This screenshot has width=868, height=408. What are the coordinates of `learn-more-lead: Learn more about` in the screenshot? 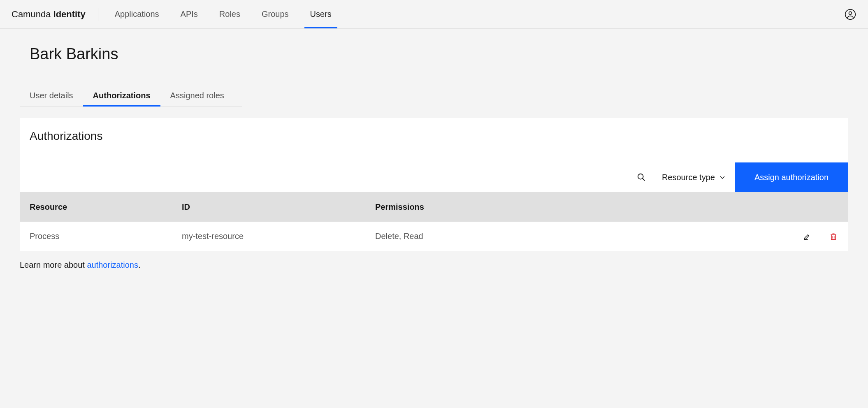 It's located at (53, 265).